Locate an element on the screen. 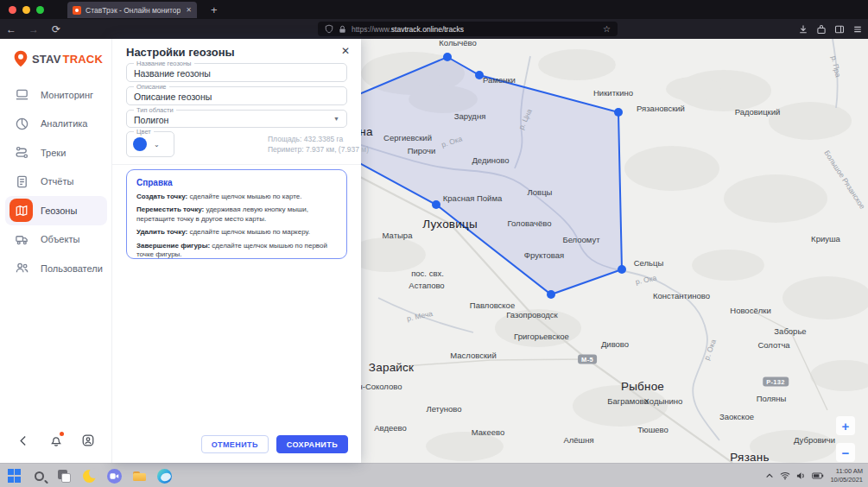  sidebar-item-monitoring: Мониторинг is located at coordinates (56, 95).